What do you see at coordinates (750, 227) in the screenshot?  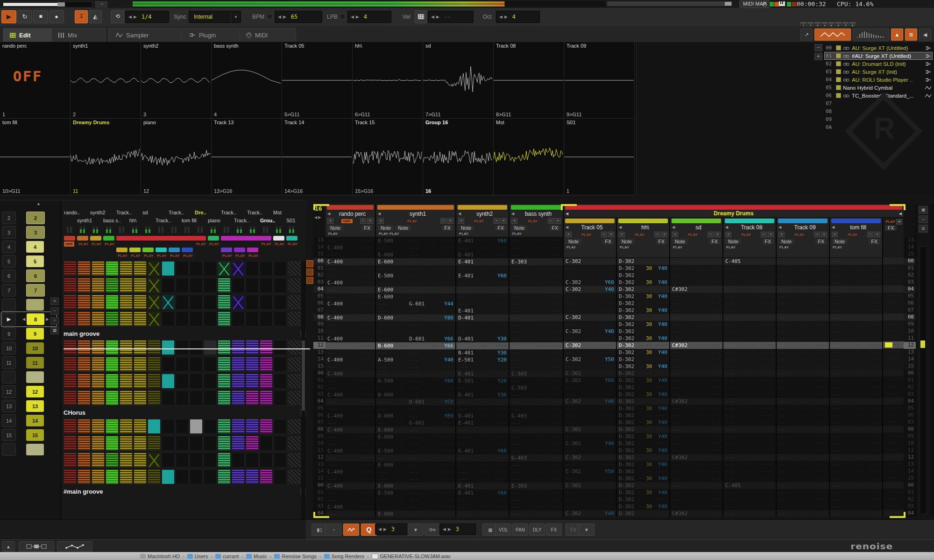 I see `track-name: ◀Track 08` at bounding box center [750, 227].